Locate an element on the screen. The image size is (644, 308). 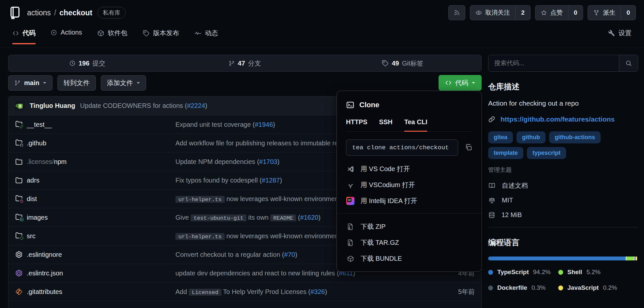
message-text: To Help Verify Prod Licenses ( is located at coordinates (266, 292).